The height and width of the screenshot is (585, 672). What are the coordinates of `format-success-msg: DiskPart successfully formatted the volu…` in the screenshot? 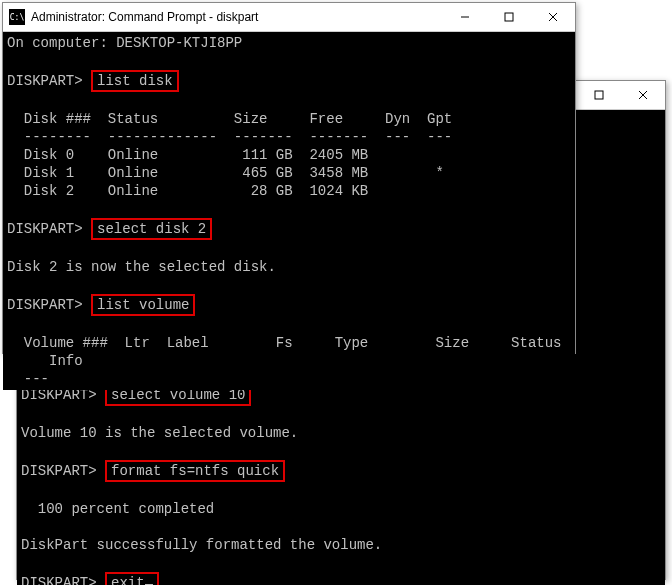 It's located at (202, 545).